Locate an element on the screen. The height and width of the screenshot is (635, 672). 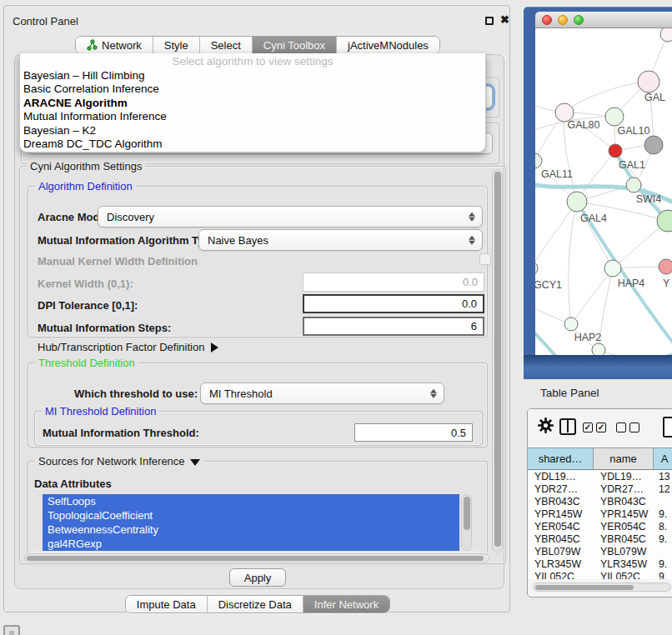
bottom-tab-bar: Impute DataDiscretize DataInfer Network is located at coordinates (258, 604).